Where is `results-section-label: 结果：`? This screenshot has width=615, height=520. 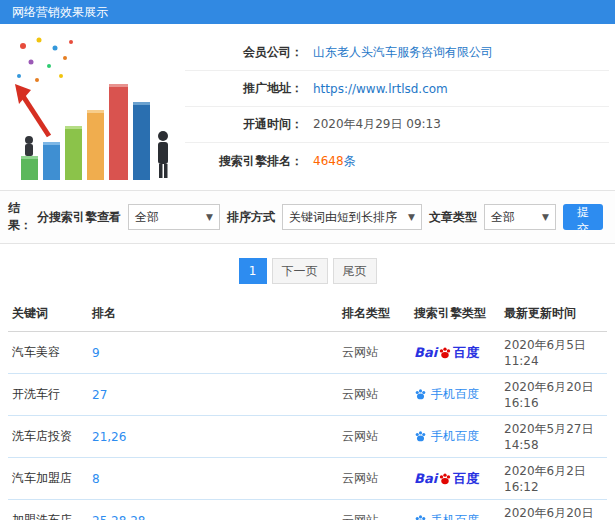 results-section-label: 结果： is located at coordinates (22, 217).